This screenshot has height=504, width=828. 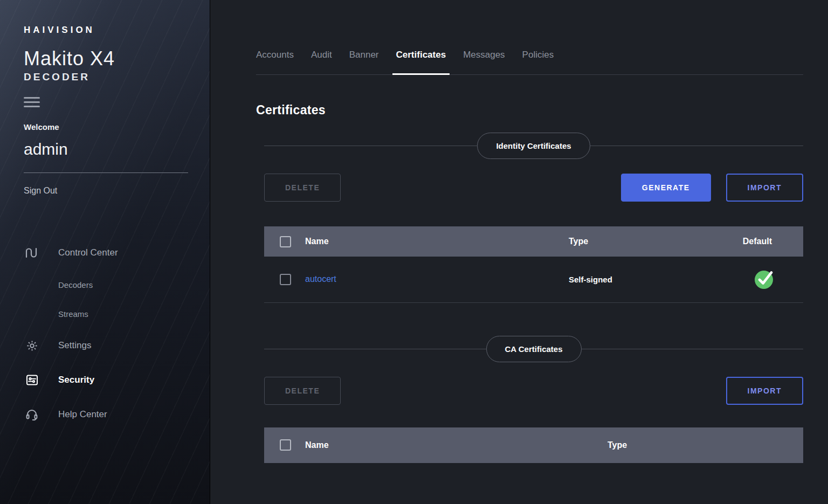 I want to click on ca-table-header-row: Name Type, so click(x=534, y=445).